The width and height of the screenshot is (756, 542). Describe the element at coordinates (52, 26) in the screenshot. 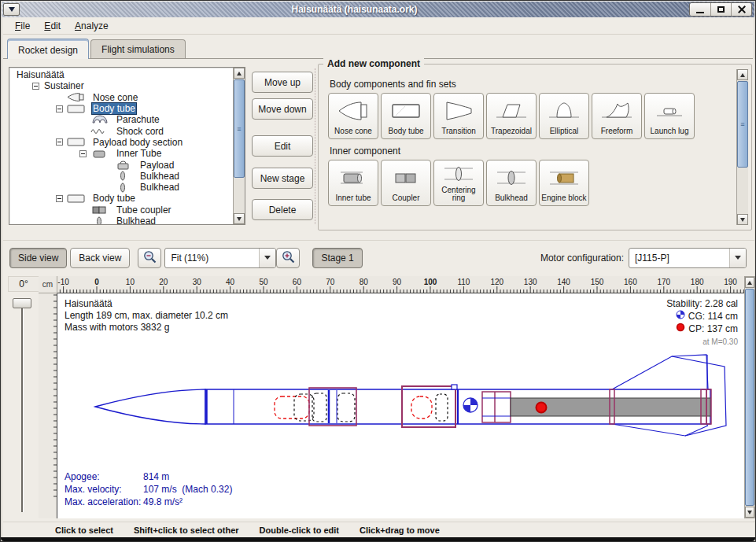

I see `menu-edit: Edit` at that location.